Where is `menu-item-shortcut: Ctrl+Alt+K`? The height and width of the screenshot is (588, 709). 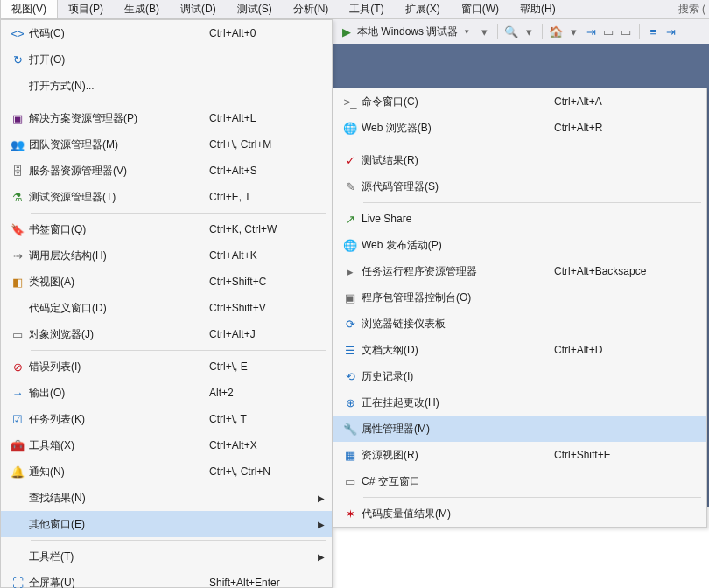 menu-item-shortcut: Ctrl+Alt+K is located at coordinates (233, 256).